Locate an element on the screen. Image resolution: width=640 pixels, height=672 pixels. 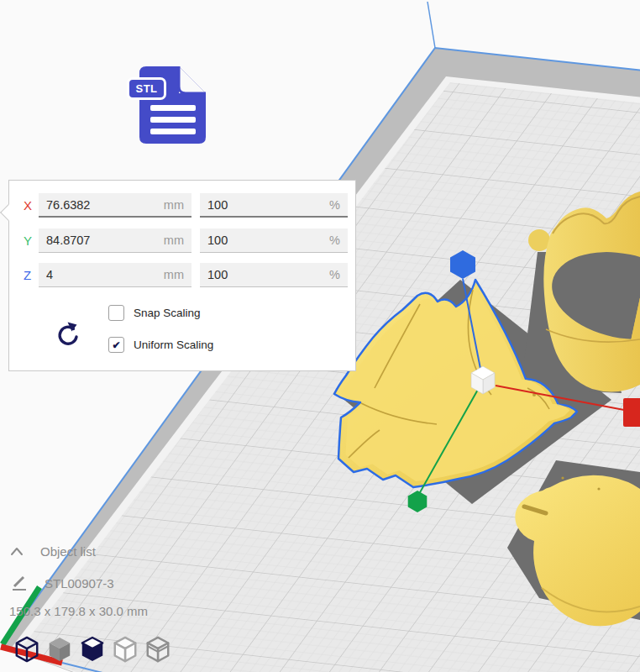
z-size-input is located at coordinates (115, 275).